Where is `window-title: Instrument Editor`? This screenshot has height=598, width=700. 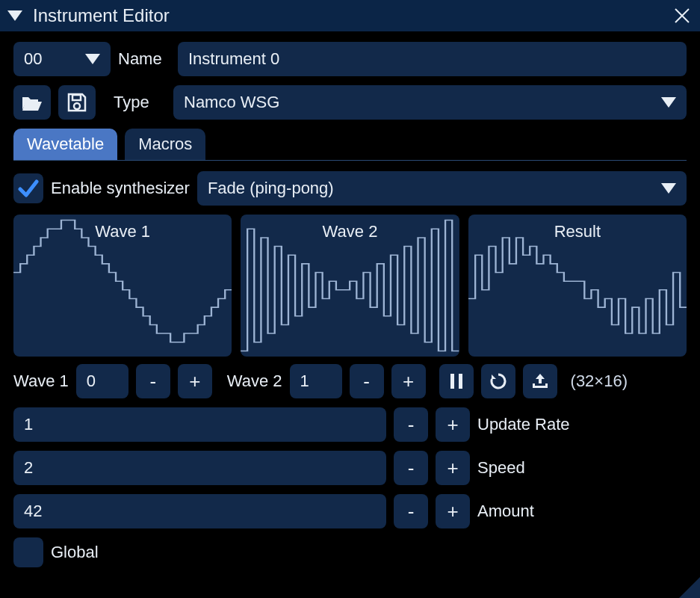 window-title: Instrument Editor is located at coordinates (353, 16).